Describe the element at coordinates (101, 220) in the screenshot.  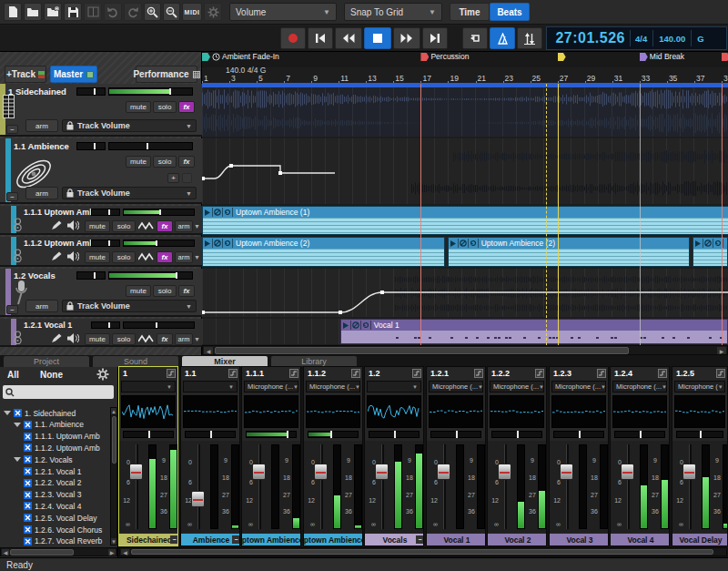
I see `track-header-row: 1.1.1 Uptown Ambie...mutesolofxarm▼` at that location.